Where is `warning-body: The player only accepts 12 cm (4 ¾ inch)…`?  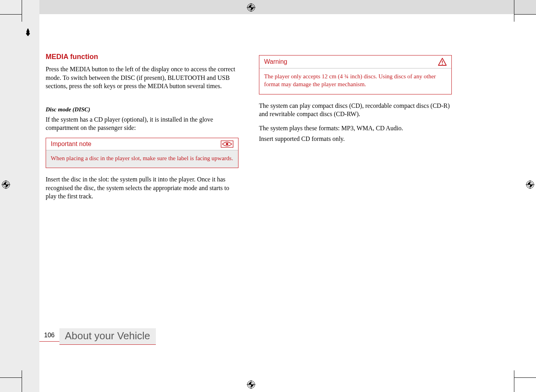 warning-body: The player only accepts 12 cm (4 ¾ inch)… is located at coordinates (355, 81).